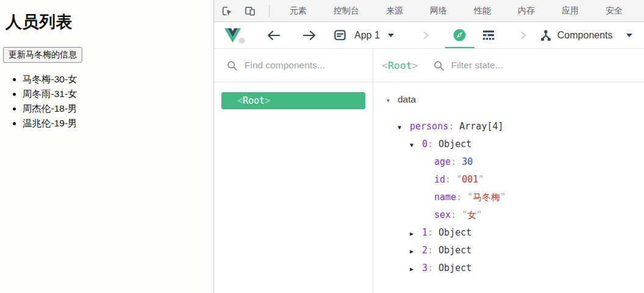 The width and height of the screenshot is (644, 293). Describe the element at coordinates (346, 11) in the screenshot. I see `devtools-tab-控制台: 控制台` at that location.